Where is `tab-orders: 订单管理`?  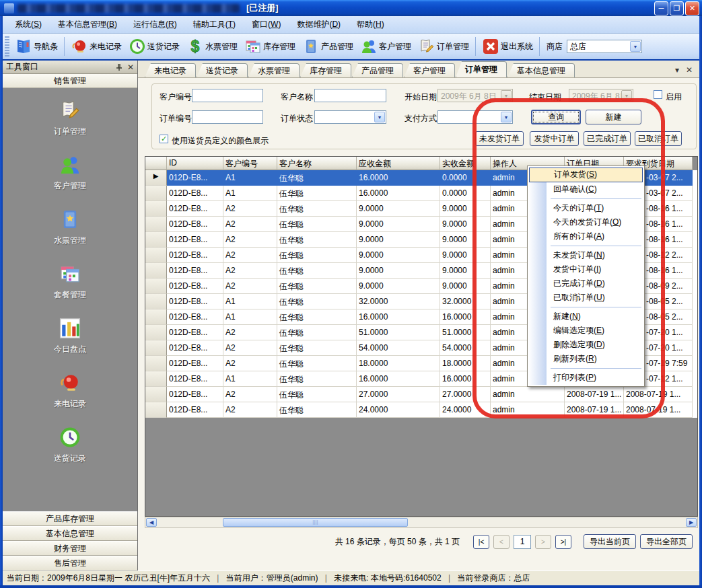 tab-orders: 订单管理 is located at coordinates (481, 69).